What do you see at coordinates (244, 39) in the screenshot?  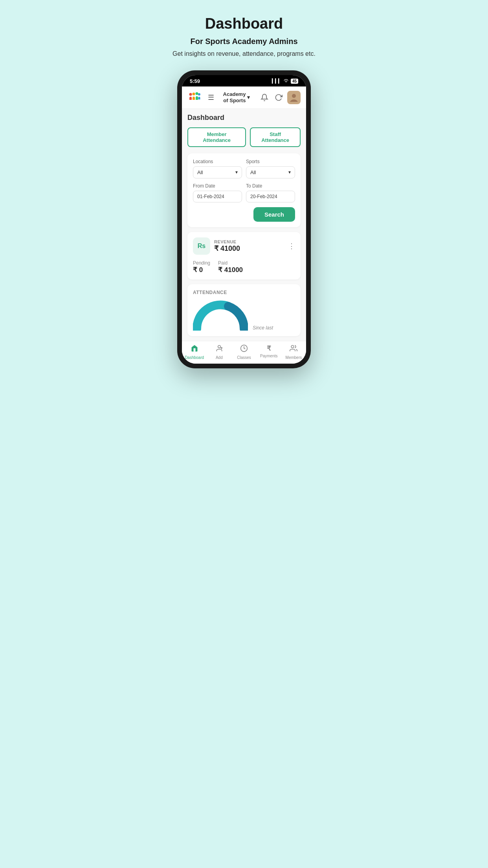 I see `promo-header: Dashboard For Sports Academy Admins Get …` at bounding box center [244, 39].